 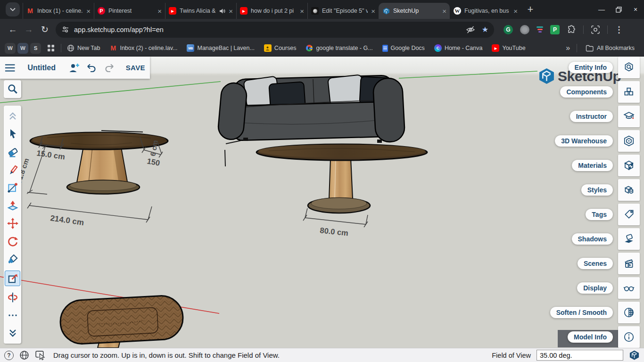 What do you see at coordinates (45, 30) in the screenshot?
I see `reload-button: ↻` at bounding box center [45, 30].